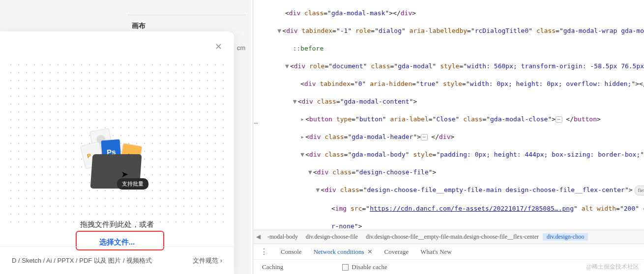  I want to click on chevron-right-icon: ›, so click(221, 260).